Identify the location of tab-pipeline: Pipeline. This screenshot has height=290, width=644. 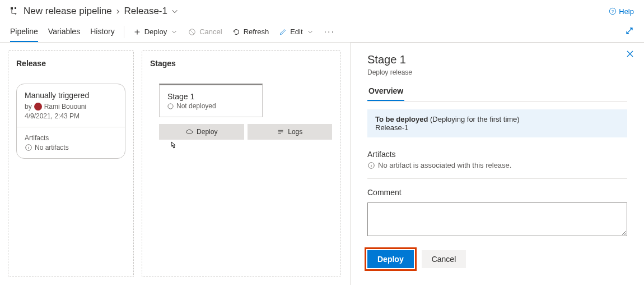
(24, 31).